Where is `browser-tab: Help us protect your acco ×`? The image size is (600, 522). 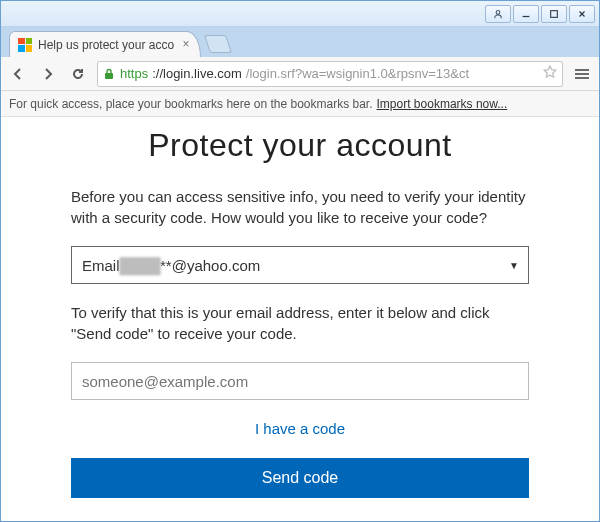 browser-tab: Help us protect your acco × is located at coordinates (105, 44).